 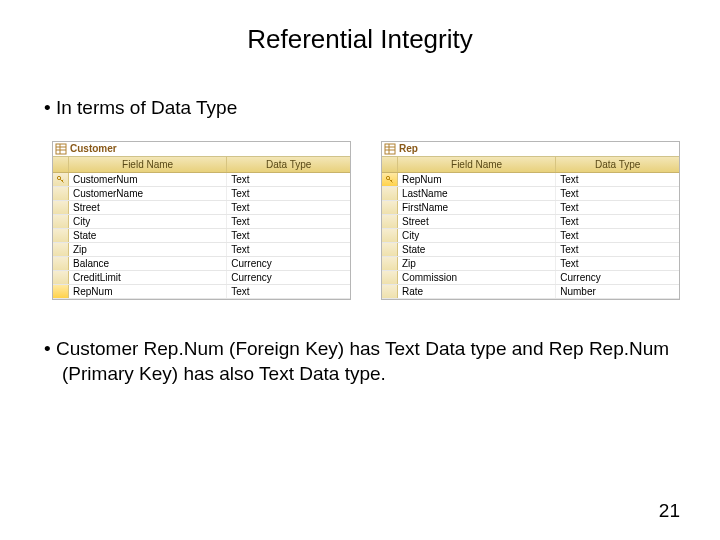 I want to click on data-type-cell: Number, so click(x=618, y=292).